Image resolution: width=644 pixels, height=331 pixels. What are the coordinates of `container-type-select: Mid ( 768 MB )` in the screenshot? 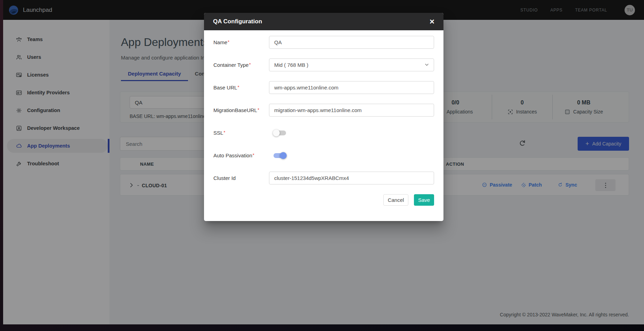 It's located at (352, 65).